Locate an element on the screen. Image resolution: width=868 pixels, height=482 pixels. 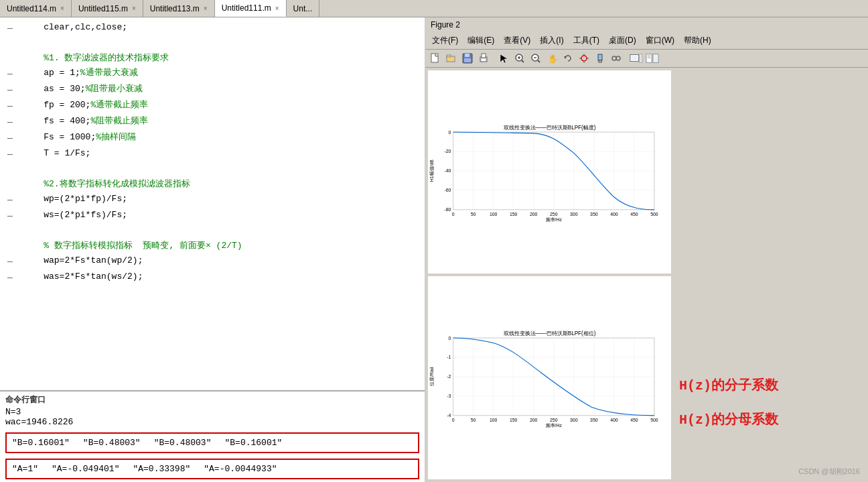
tab-untitled114: Untitled114.m × is located at coordinates (36, 8).